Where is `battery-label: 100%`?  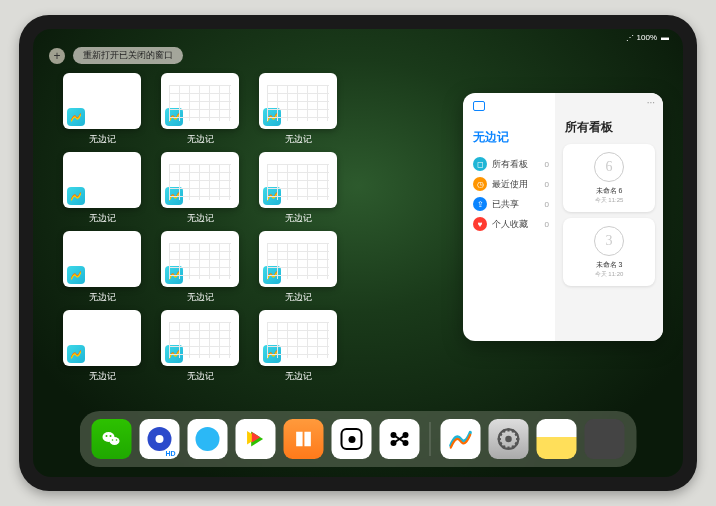 battery-label: 100% is located at coordinates (647, 38).